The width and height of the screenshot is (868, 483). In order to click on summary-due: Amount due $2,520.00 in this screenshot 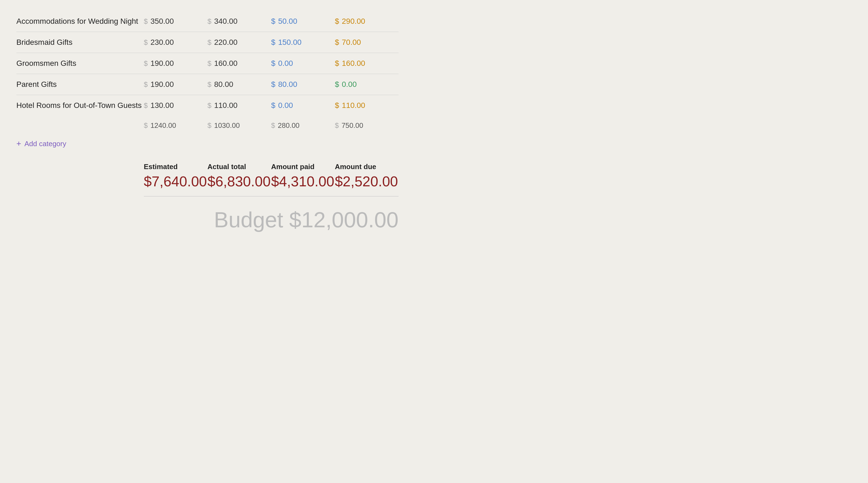, I will do `click(367, 176)`.